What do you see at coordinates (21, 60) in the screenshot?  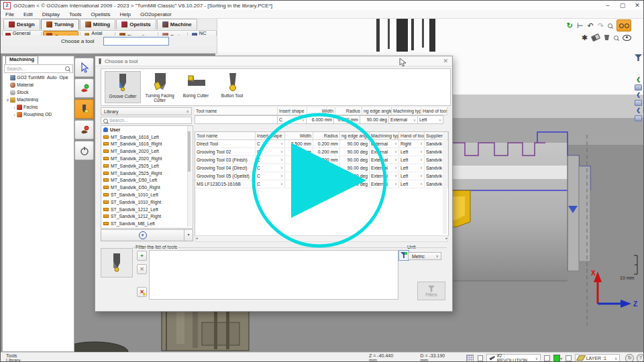 I see `machining-panel-tab: Machining` at bounding box center [21, 60].